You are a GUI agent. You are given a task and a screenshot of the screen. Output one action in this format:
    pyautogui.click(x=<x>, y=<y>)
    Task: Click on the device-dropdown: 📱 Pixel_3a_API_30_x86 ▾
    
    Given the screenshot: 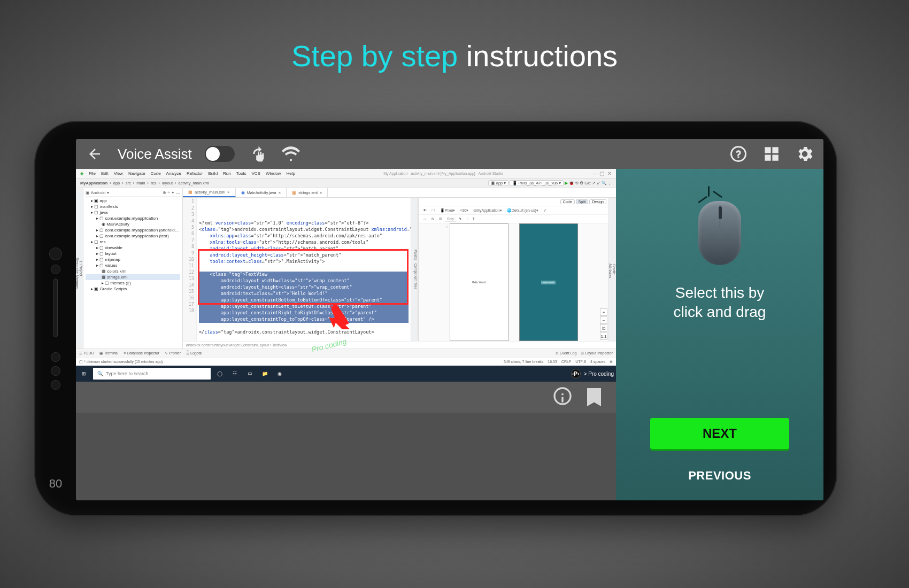 What is the action you would take?
    pyautogui.click(x=537, y=183)
    